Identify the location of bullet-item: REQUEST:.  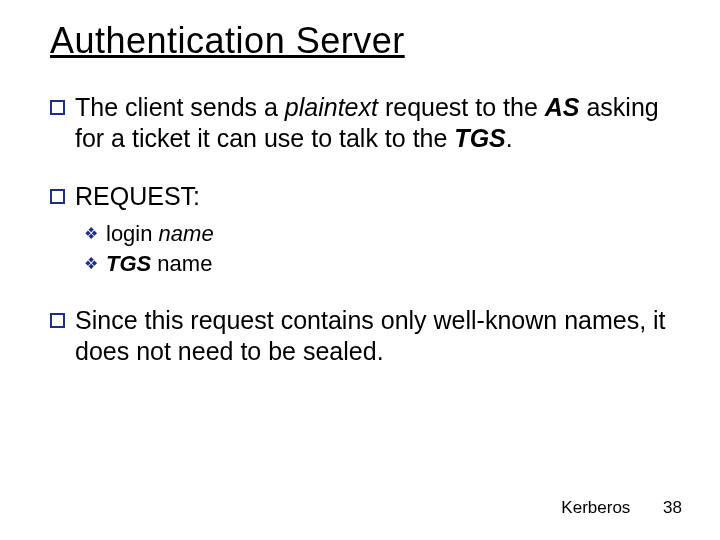
(360, 196).